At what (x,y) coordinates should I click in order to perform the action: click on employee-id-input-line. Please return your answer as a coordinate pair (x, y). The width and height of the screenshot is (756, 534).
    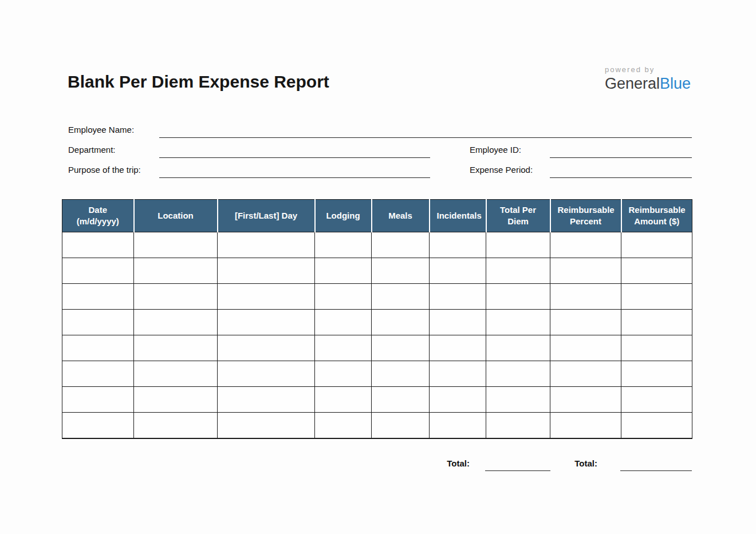
    Looking at the image, I should click on (621, 158).